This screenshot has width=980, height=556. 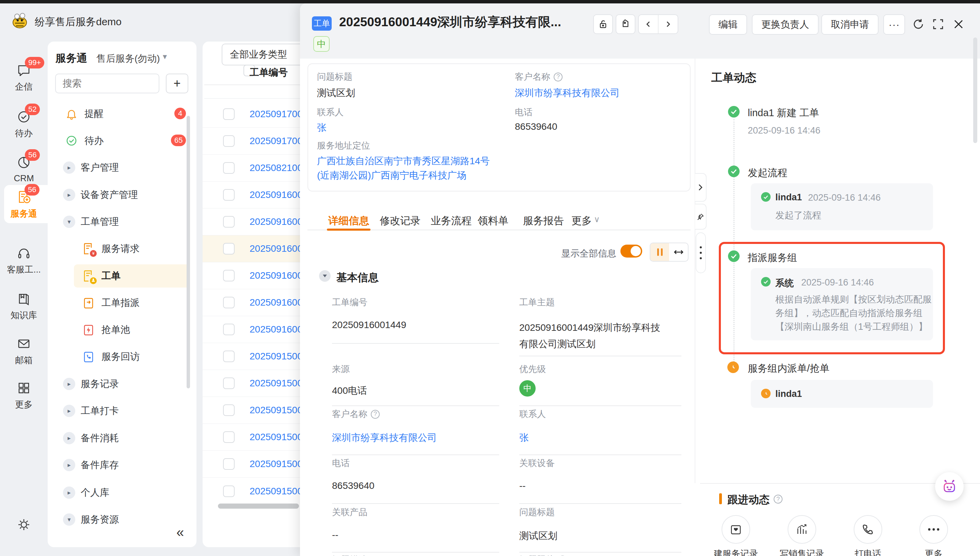 What do you see at coordinates (543, 221) in the screenshot?
I see `tab-service-report: 服务报告` at bounding box center [543, 221].